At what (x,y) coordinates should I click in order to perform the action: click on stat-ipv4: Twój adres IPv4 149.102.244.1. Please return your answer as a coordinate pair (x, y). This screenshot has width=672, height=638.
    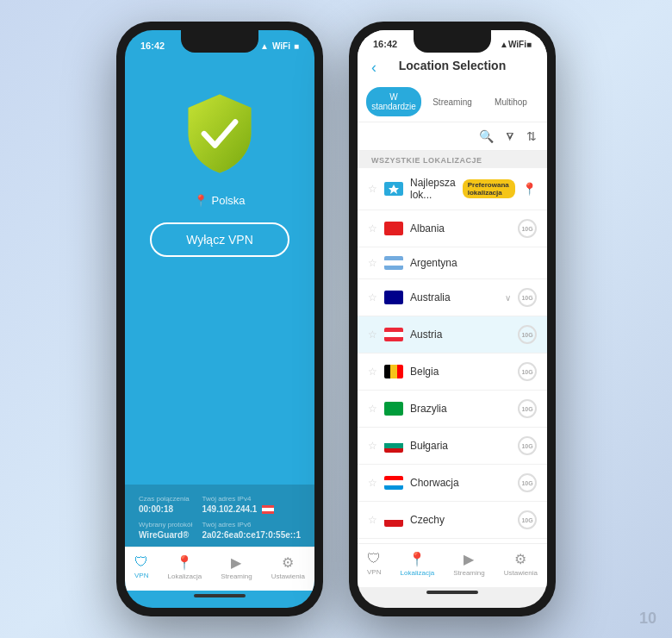
    Looking at the image, I should click on (252, 504).